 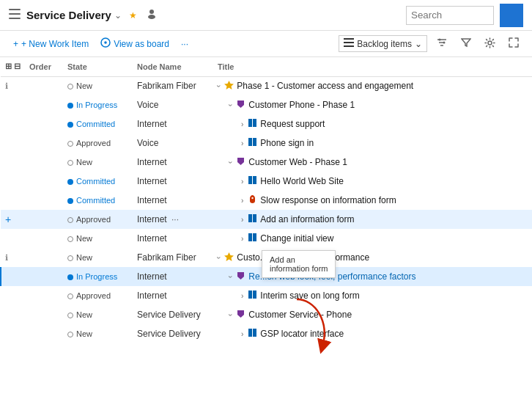 What do you see at coordinates (325, 86) in the screenshot?
I see `title-text: Phase 1 - Customer access and engagement` at bounding box center [325, 86].